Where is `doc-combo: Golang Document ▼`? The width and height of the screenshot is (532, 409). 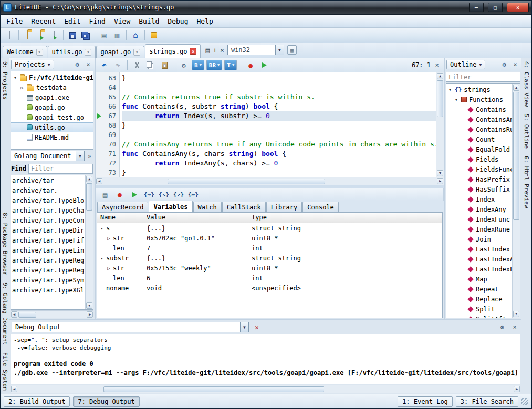 doc-combo: Golang Document ▼ is located at coordinates (47, 156).